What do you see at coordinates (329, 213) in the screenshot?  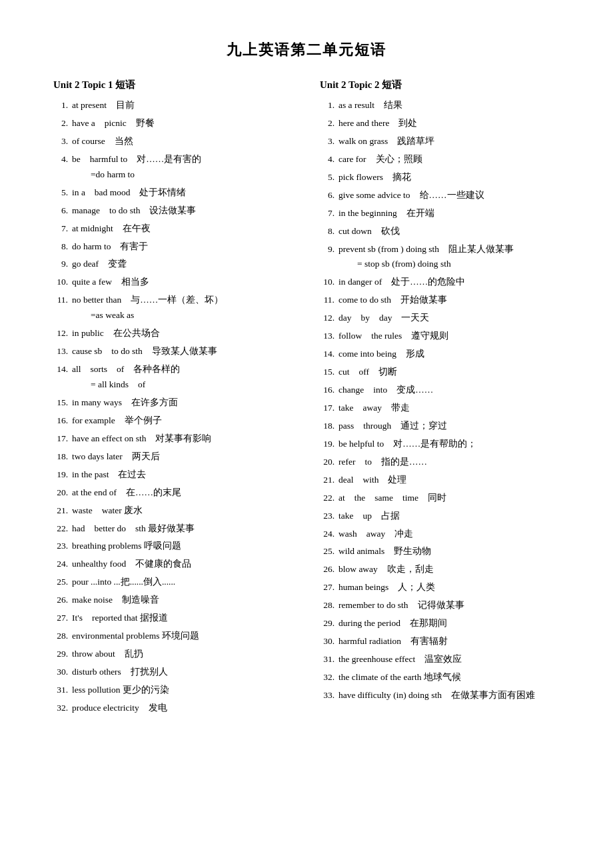 I see `phrase-num: 7.` at bounding box center [329, 213].